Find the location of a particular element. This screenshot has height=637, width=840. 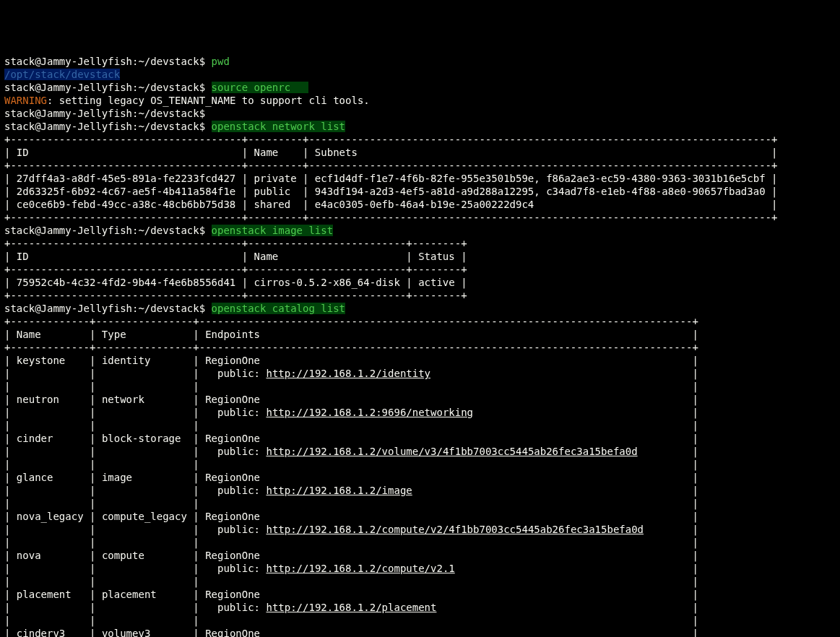

catalog-name: nova_legacy is located at coordinates (51, 516).